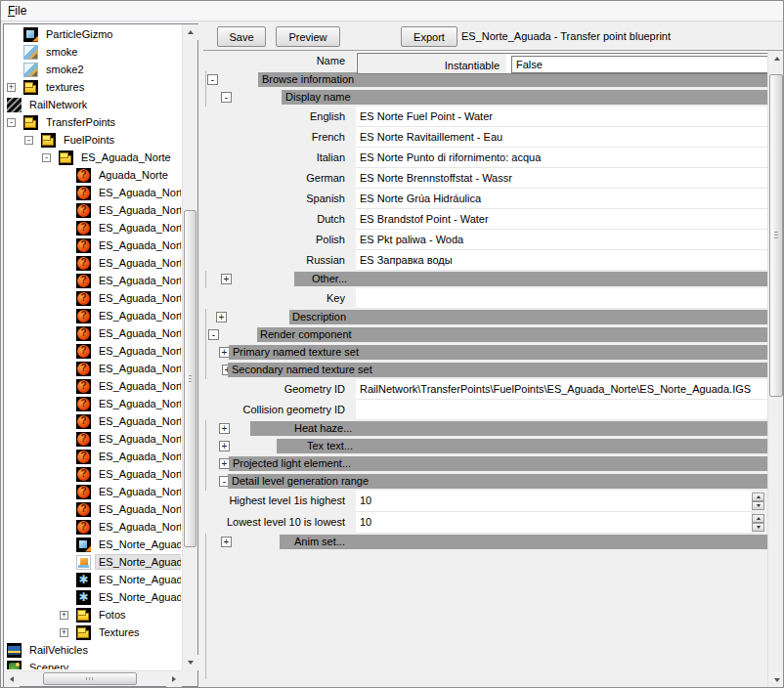  Describe the element at coordinates (561, 137) in the screenshot. I see `french-input: ES Norte Ravitaillement - Eau` at that location.